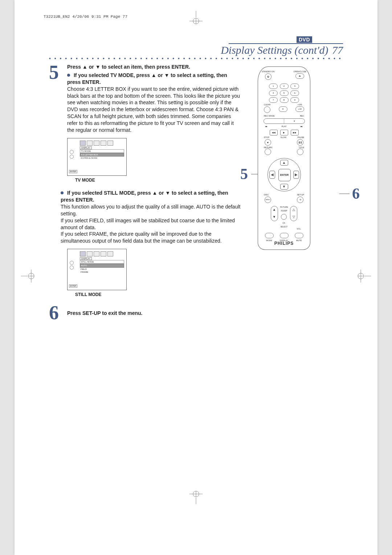 The width and height of the screenshot is (392, 555). Describe the element at coordinates (364, 276) in the screenshot. I see `crop-mark-right` at that location.